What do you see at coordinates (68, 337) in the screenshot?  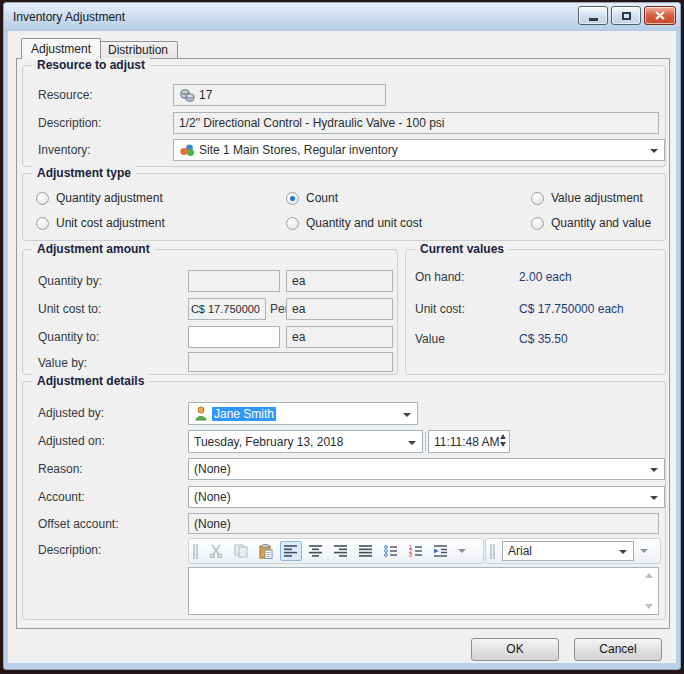 I see `quantity-to-label: Quantity to:` at bounding box center [68, 337].